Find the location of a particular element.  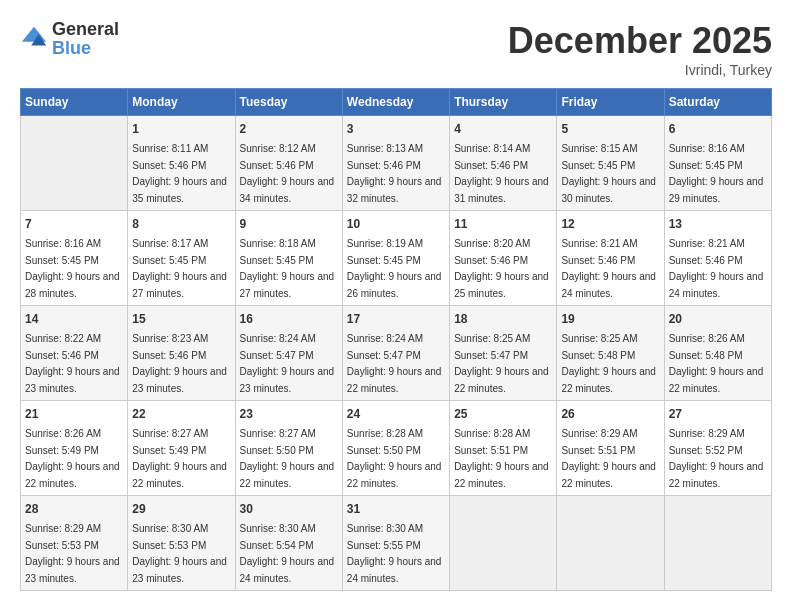

page-header: General Blue December 2025 Ivrindi, Turk… is located at coordinates (396, 49).